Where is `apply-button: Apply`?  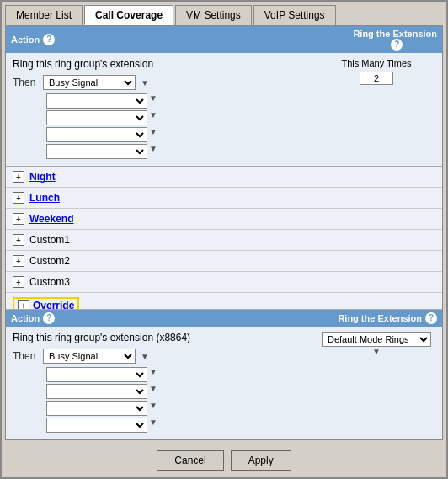 apply-button: Apply is located at coordinates (261, 460).